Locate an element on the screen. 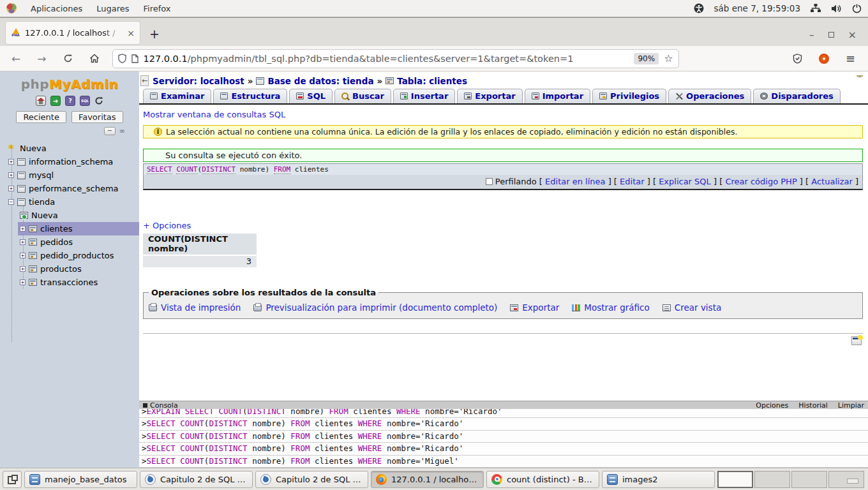 The width and height of the screenshot is (868, 490). tree-item-information_schema: +information_schema is located at coordinates (70, 162).